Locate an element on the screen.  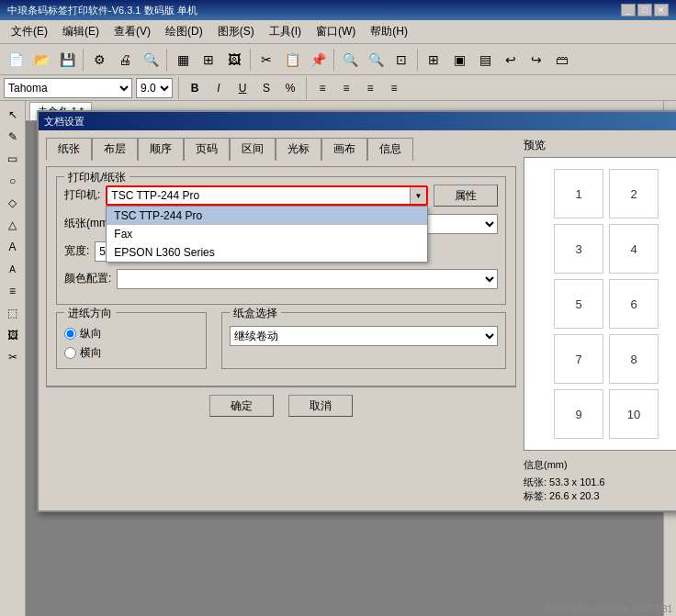
cancel-btn: 取消 is located at coordinates (321, 406).